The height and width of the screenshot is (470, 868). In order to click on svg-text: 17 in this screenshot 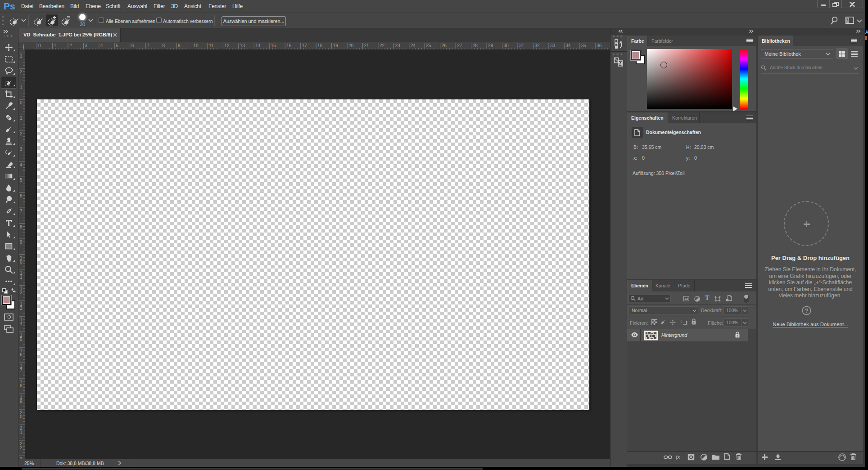, I will do `click(305, 46)`.